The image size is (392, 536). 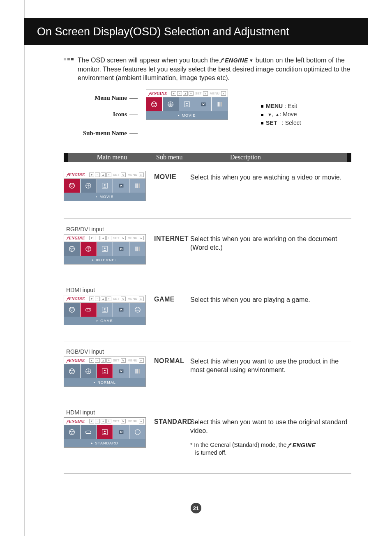 What do you see at coordinates (24, 268) in the screenshot?
I see `side-vertical-rule` at bounding box center [24, 268].